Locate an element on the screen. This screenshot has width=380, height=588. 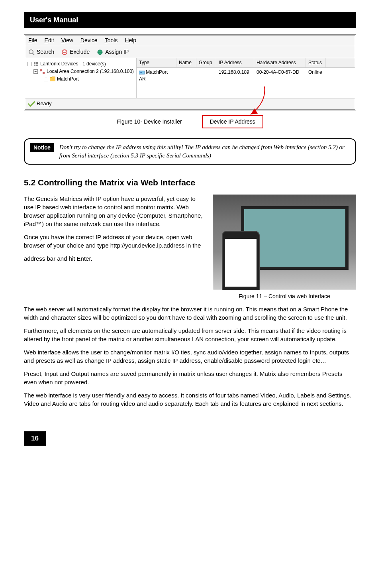
paragraph-4: The web server will automatically format… is located at coordinates (190, 313).